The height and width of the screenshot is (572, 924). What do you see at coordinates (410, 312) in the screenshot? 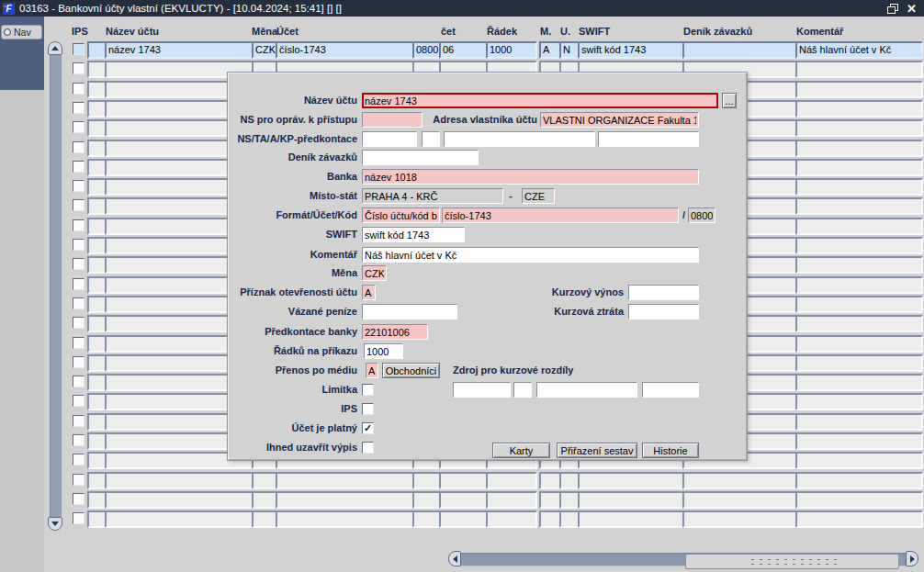
I see `vazane-penize-input` at bounding box center [410, 312].